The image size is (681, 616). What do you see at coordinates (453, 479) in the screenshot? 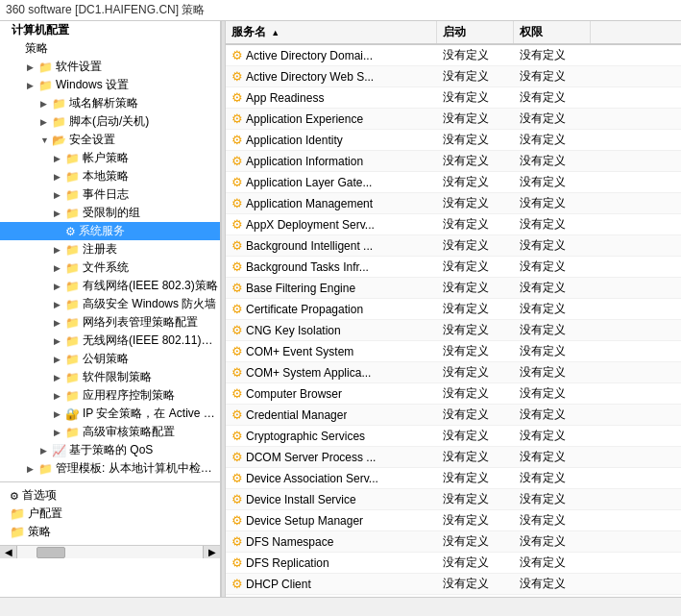
I see `table-row: Device Association Serv... 没有定义 没有定义` at bounding box center [453, 479].